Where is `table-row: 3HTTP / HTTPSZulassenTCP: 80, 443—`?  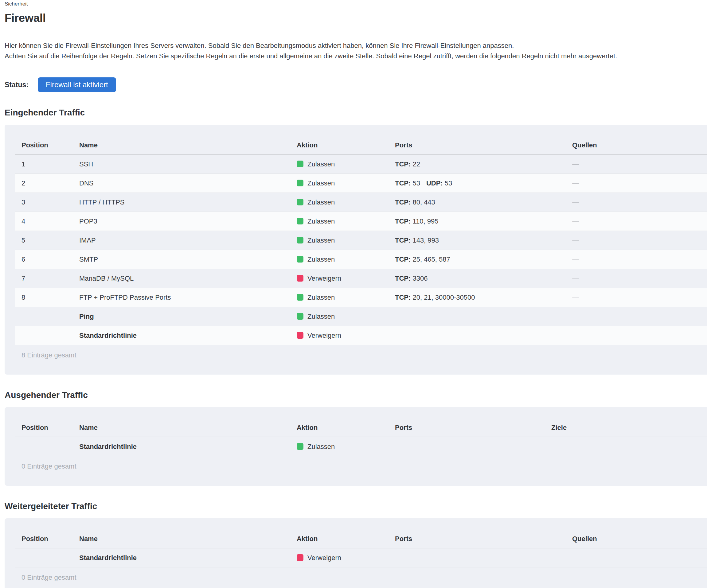 table-row: 3HTTP / HTTPSZulassenTCP: 80, 443— is located at coordinates (361, 202).